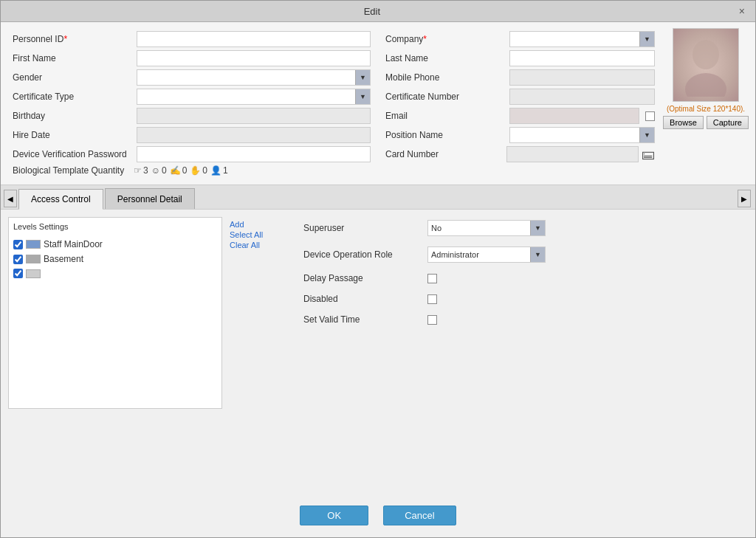  I want to click on photo-area: (Optimal Size 120*140). Browse Capture, so click(706, 78).